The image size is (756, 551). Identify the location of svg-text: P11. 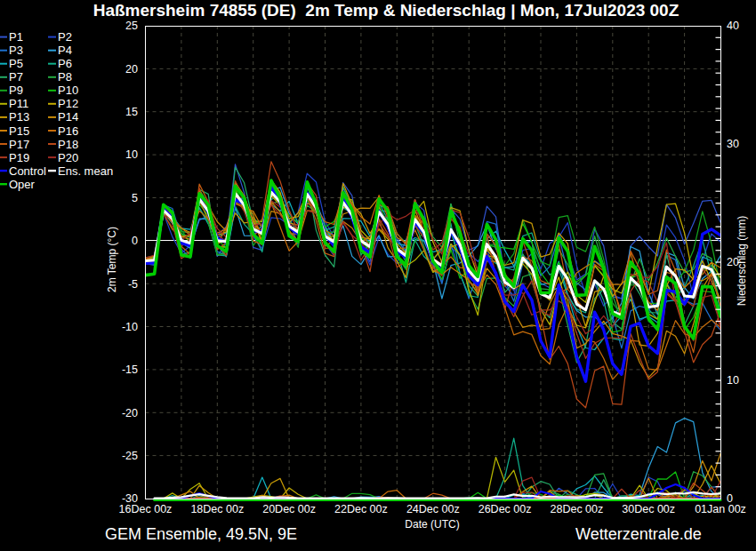
(19, 103).